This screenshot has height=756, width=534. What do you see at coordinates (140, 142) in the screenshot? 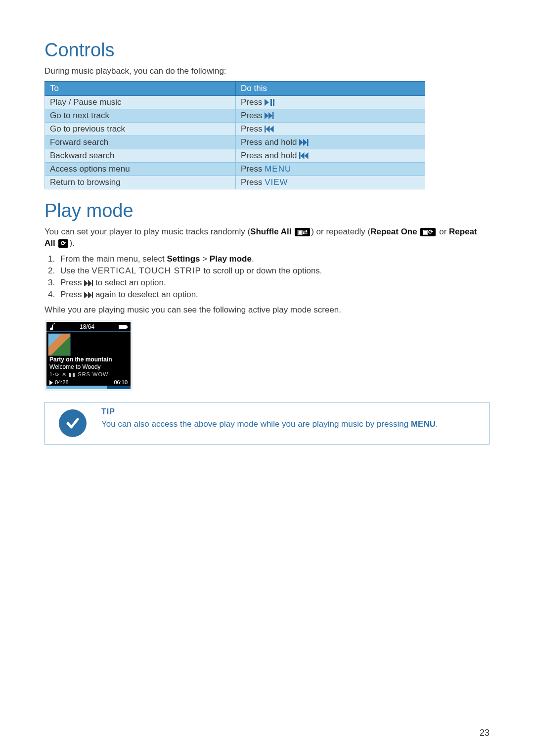
I see `cell-to: Forward search` at bounding box center [140, 142].